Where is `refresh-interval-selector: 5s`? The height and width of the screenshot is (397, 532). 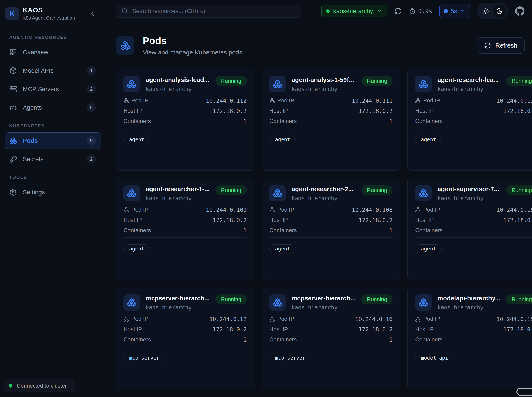
refresh-interval-selector: 5s is located at coordinates (455, 11).